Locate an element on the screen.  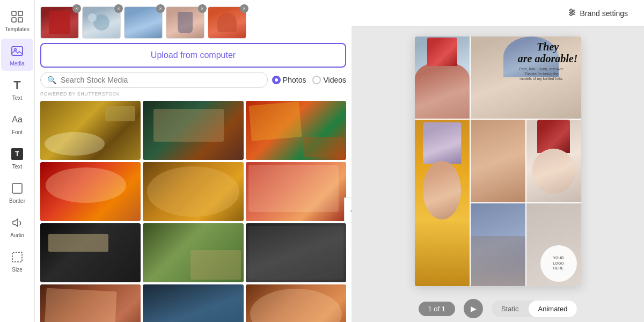
mode-switcher: Static Animated is located at coordinates (535, 309).